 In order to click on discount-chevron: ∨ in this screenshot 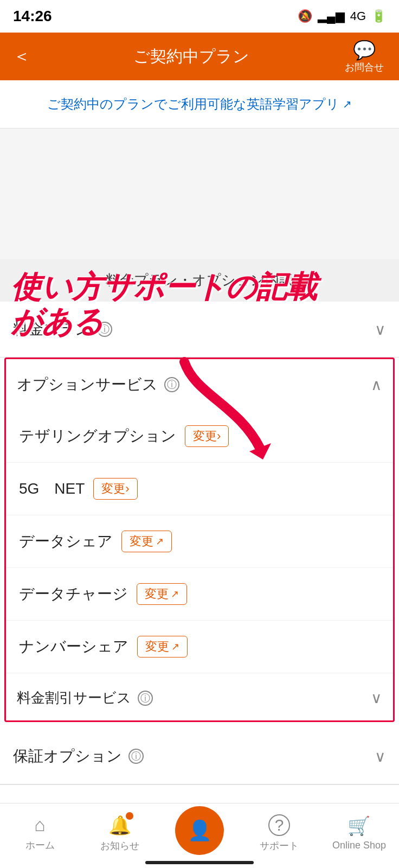, I will do `click(376, 698)`.